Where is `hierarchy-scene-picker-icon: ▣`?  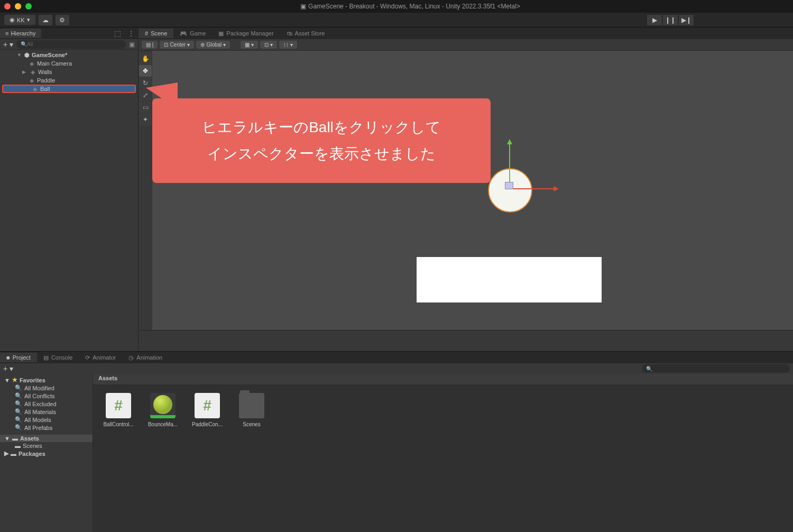
hierarchy-scene-picker-icon: ▣ is located at coordinates (132, 44).